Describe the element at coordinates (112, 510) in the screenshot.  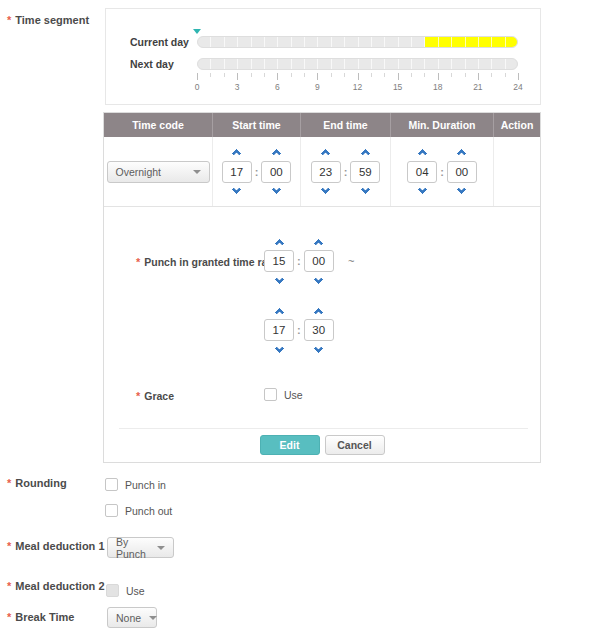
I see `rounding-punch-out-checkbox` at that location.